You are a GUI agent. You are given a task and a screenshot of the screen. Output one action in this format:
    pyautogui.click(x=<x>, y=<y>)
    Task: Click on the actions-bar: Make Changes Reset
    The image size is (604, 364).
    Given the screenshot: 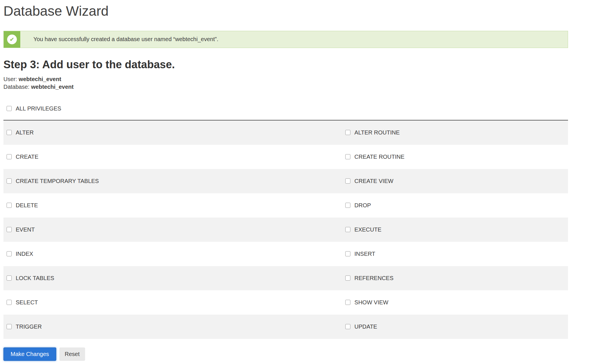 What is the action you would take?
    pyautogui.click(x=304, y=354)
    